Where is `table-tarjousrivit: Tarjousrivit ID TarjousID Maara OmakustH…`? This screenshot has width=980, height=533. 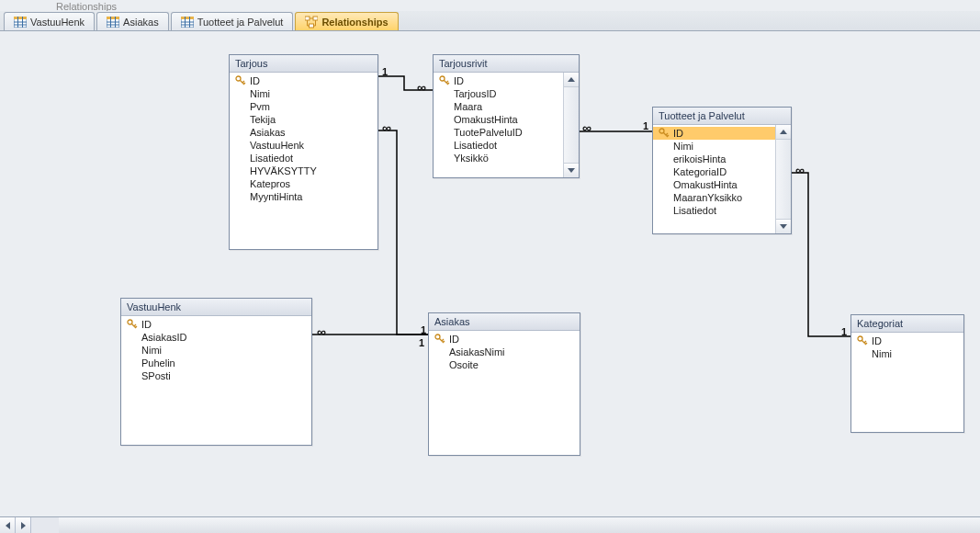 table-tarjousrivit: Tarjousrivit ID TarjousID Maara OmakustH… is located at coordinates (506, 116).